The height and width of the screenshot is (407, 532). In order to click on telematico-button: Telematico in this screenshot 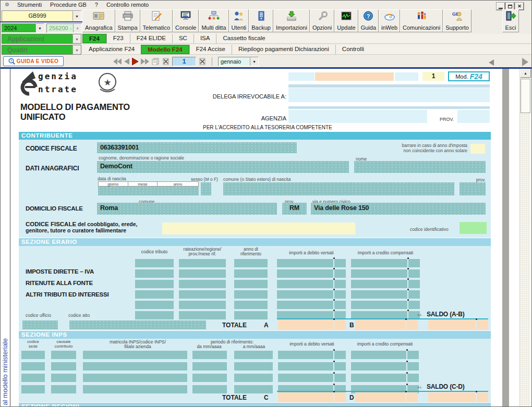, I will do `click(156, 21)`.